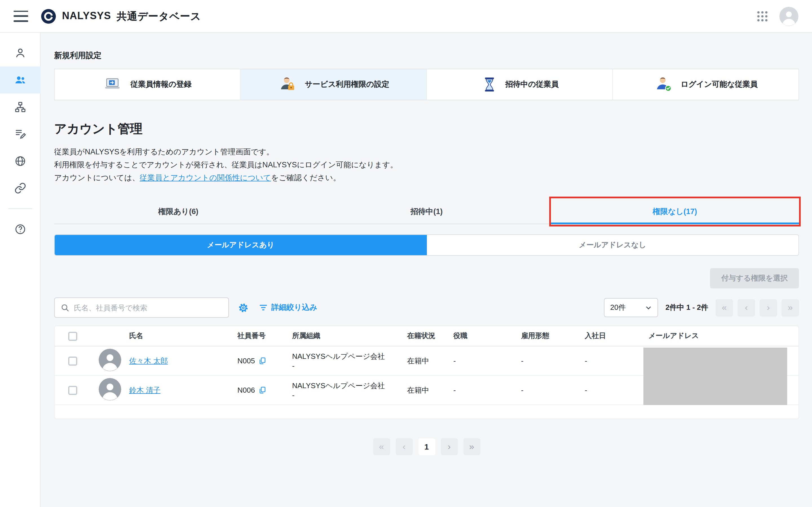  Describe the element at coordinates (148, 84) in the screenshot. I see `step-employee-registration: 従業員情報の登録` at that location.